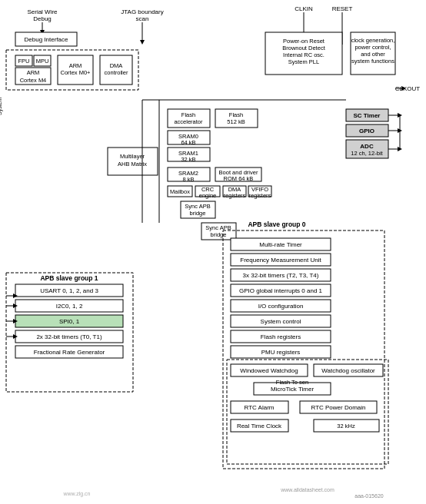  What do you see at coordinates (188, 180) in the screenshot?
I see `svg-text: 8 kB` at bounding box center [188, 180].